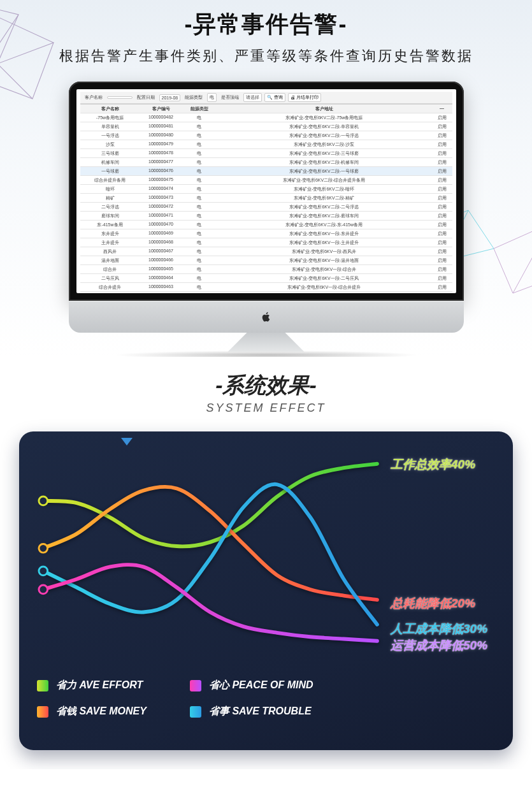  What do you see at coordinates (266, 270) in the screenshot?
I see `table-row: 综合井1000000465电东滩矿业-变电所6KV一段-综合井启用` at bounding box center [266, 270].